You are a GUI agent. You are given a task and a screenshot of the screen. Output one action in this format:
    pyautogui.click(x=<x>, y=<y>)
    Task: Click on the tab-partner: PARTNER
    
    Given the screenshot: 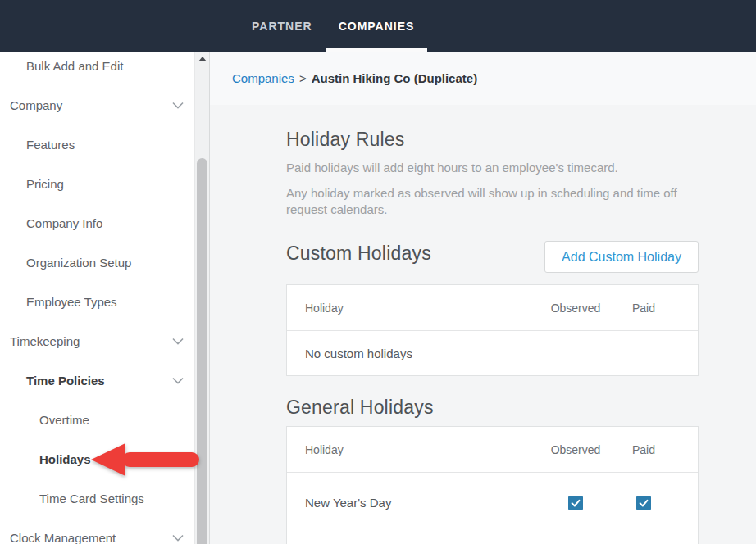 What is the action you would take?
    pyautogui.click(x=282, y=26)
    